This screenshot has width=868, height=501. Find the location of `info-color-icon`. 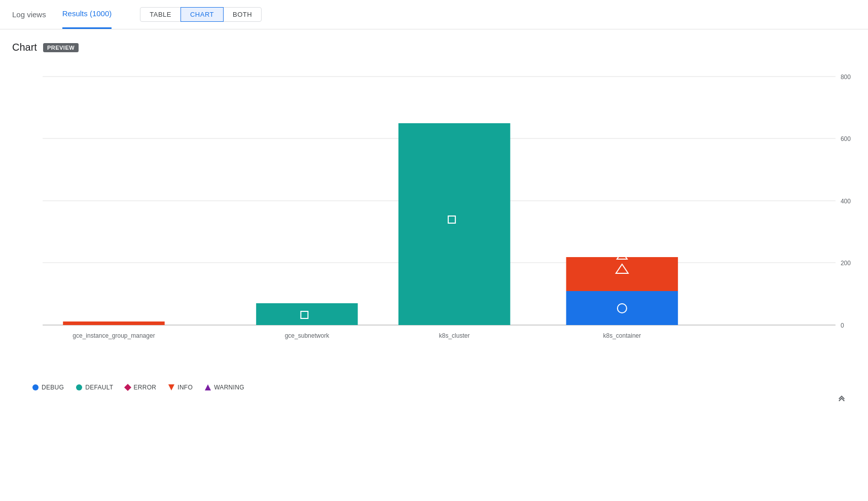

info-color-icon is located at coordinates (171, 387).